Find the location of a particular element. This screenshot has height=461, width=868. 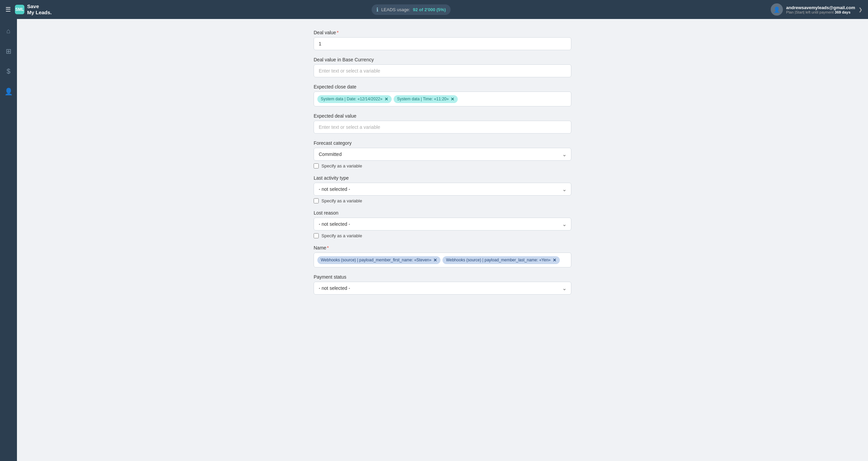

lost-reason-specify-checkbox is located at coordinates (316, 236).